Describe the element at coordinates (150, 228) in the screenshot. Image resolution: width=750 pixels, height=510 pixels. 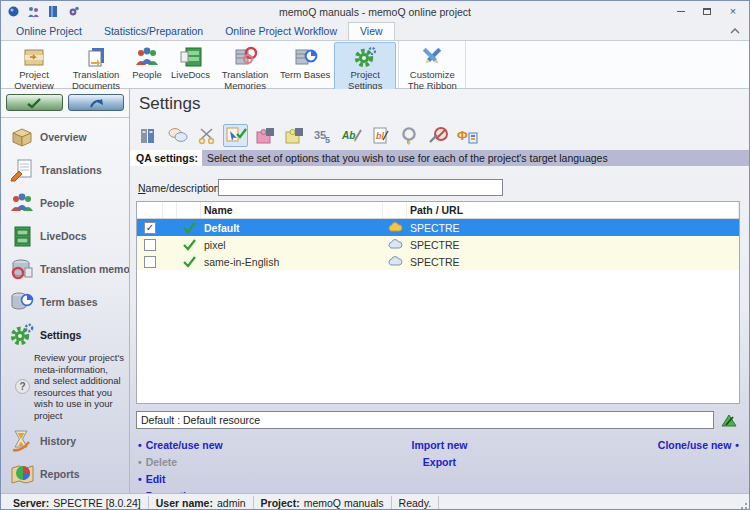
I see `row-checkbox: ✓` at that location.